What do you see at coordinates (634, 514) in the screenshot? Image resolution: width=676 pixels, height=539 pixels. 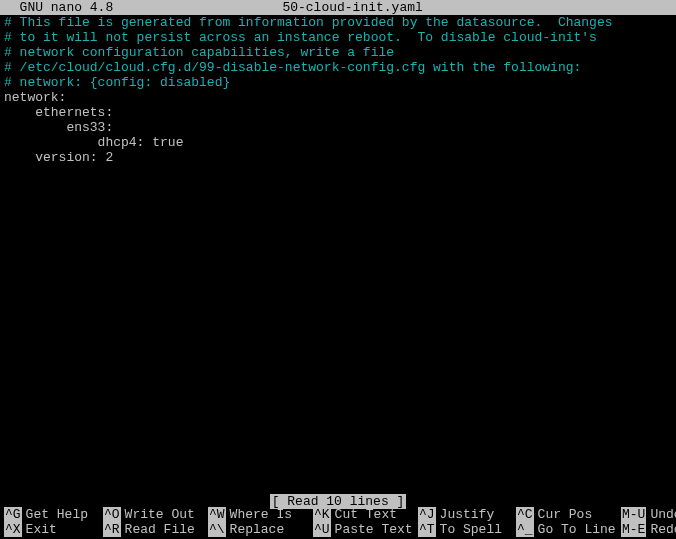 I see `shortcut-key: M-U` at bounding box center [634, 514].